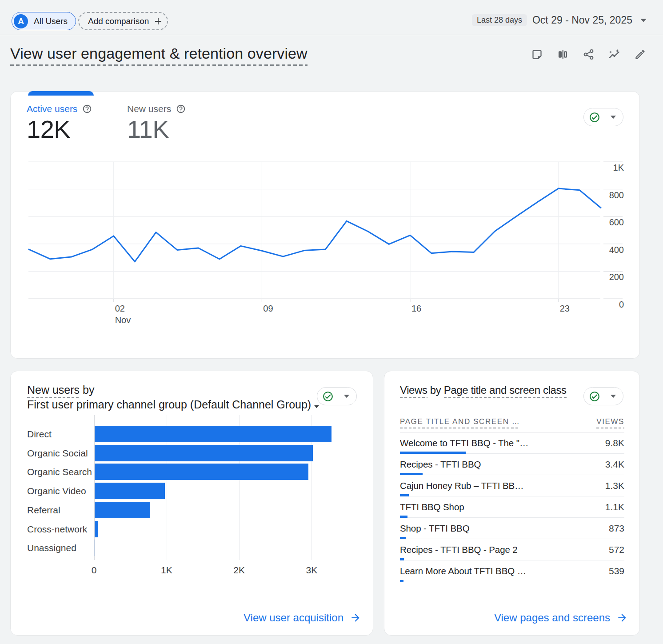  Describe the element at coordinates (617, 571) in the screenshot. I see `views-cell: 539` at that location.